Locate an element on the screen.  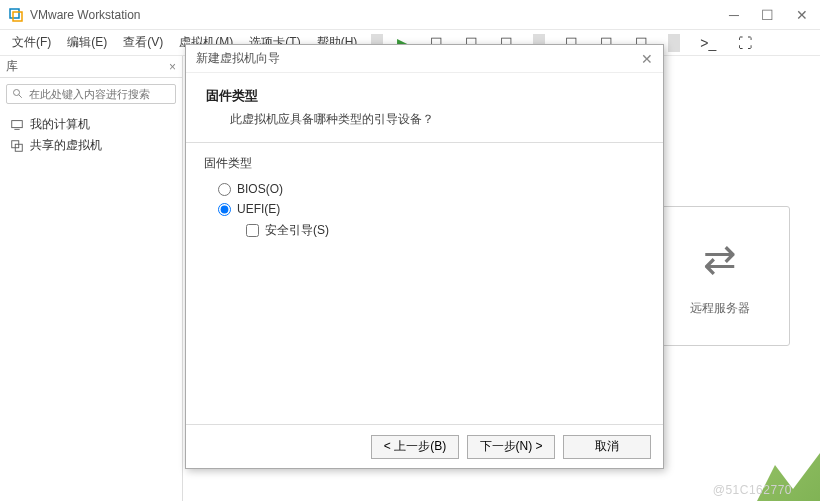
remote-server-card: ⇄ 远程服务器 is located at coordinates (720, 276).